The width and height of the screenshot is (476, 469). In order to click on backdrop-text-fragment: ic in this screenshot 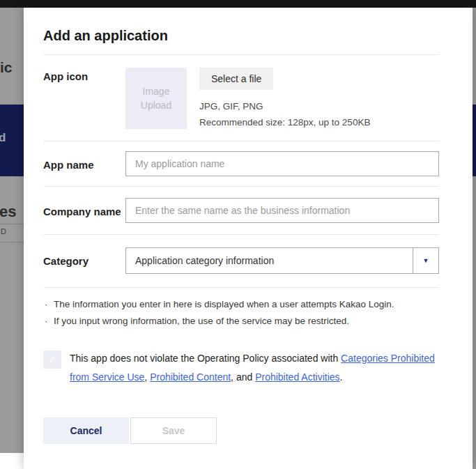, I will do `click(6, 68)`.